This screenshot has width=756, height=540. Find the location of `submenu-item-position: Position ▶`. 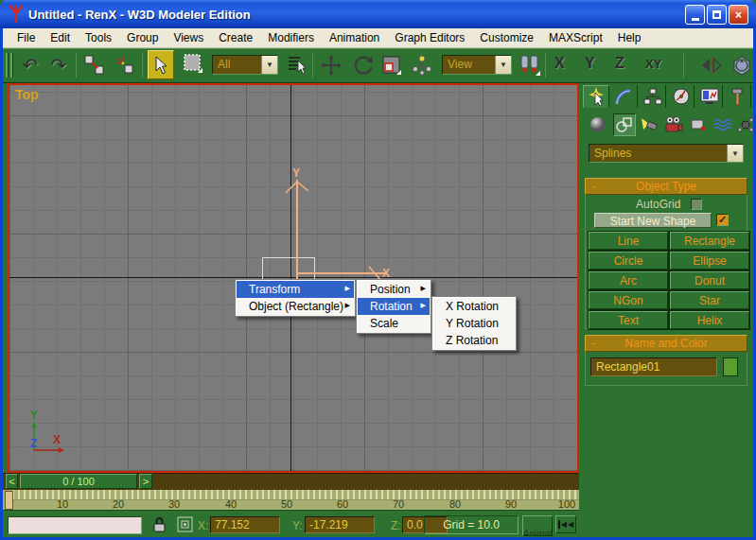

submenu-item-position: Position ▶ is located at coordinates (394, 289).